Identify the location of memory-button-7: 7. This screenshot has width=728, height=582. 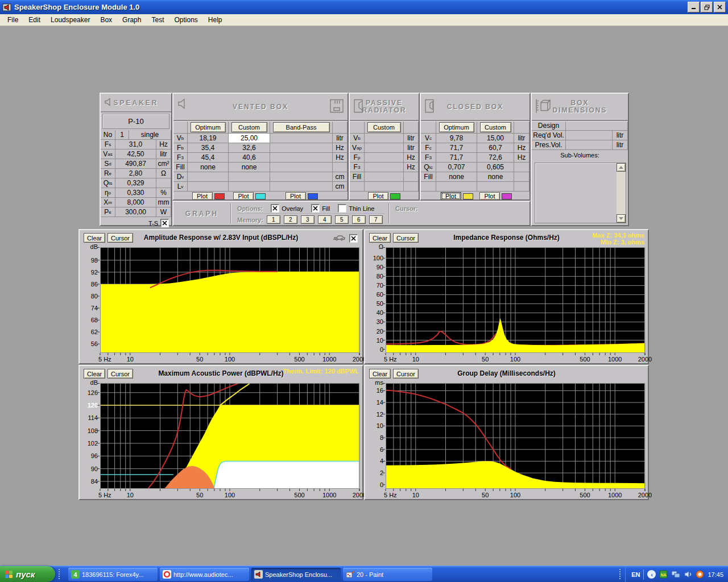
(376, 219).